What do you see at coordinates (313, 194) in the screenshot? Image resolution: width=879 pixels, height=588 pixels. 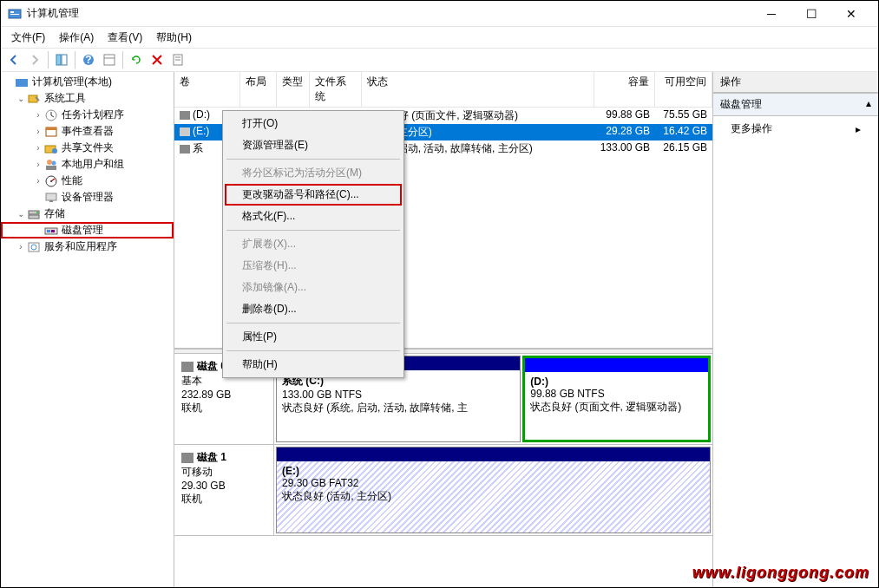 I see `ctx-change-drive-letter: 更改驱动器号和路径(C)...` at bounding box center [313, 194].